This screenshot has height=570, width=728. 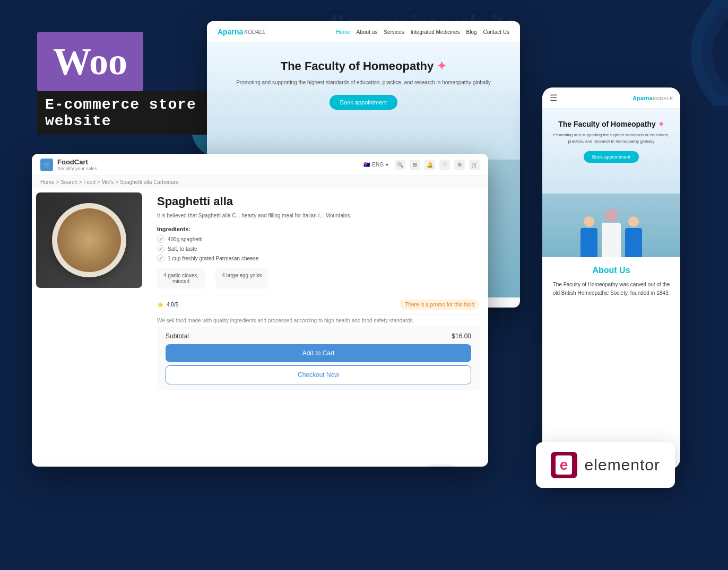 What do you see at coordinates (437, 165) in the screenshot?
I see `fc-nav-icons: 🔍 ⊞ 🔔 ♡ ⚙ 🛒` at bounding box center [437, 165].